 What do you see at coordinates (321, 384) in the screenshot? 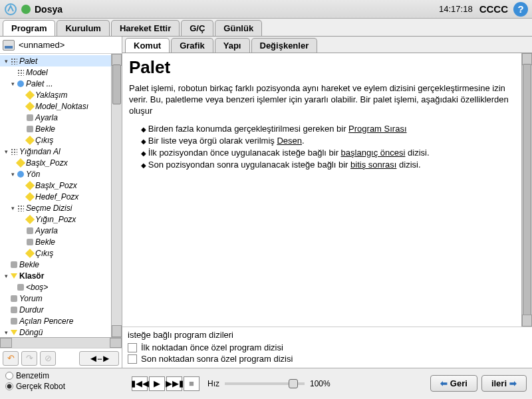
I see `speed-value: 100%` at bounding box center [321, 384].